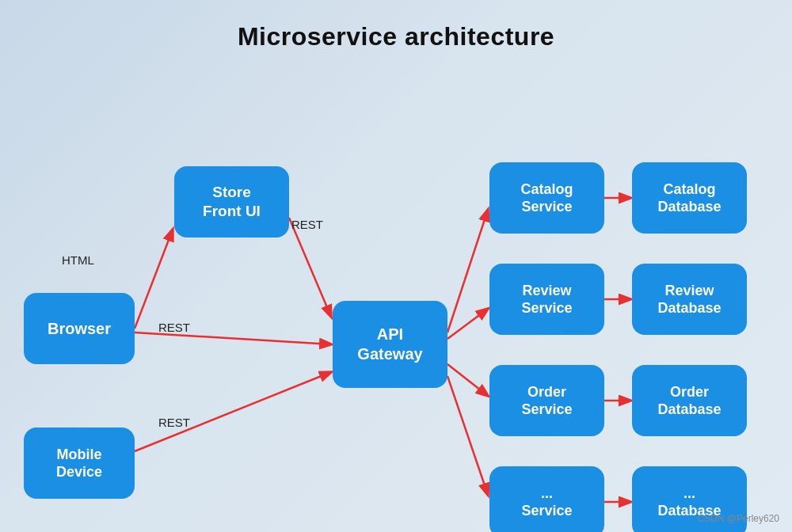 This screenshot has width=792, height=532. What do you see at coordinates (307, 225) in the screenshot?
I see `rest-label-storefront: REST` at bounding box center [307, 225].